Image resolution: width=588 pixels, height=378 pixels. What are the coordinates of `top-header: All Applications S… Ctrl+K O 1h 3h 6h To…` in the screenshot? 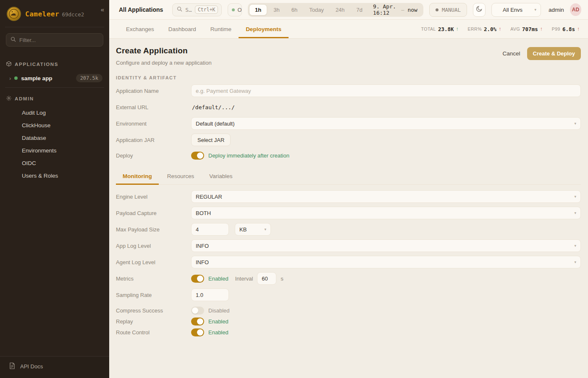 It's located at (349, 10).